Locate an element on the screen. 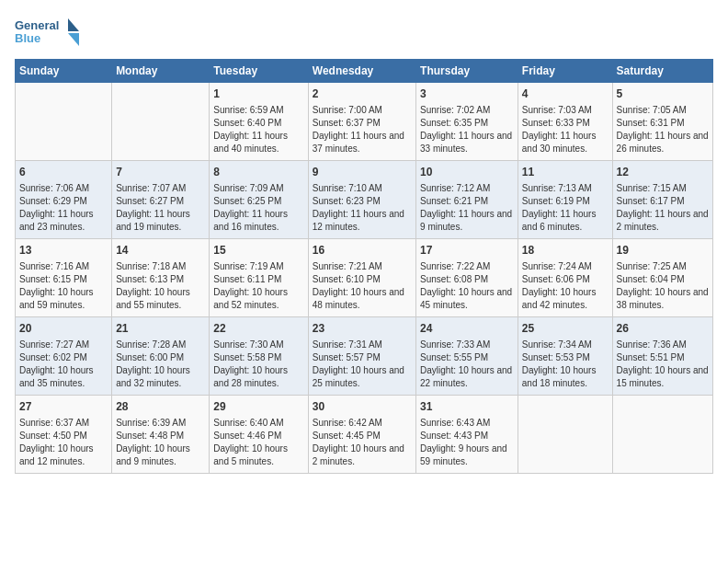  day-number: 30 is located at coordinates (362, 407).